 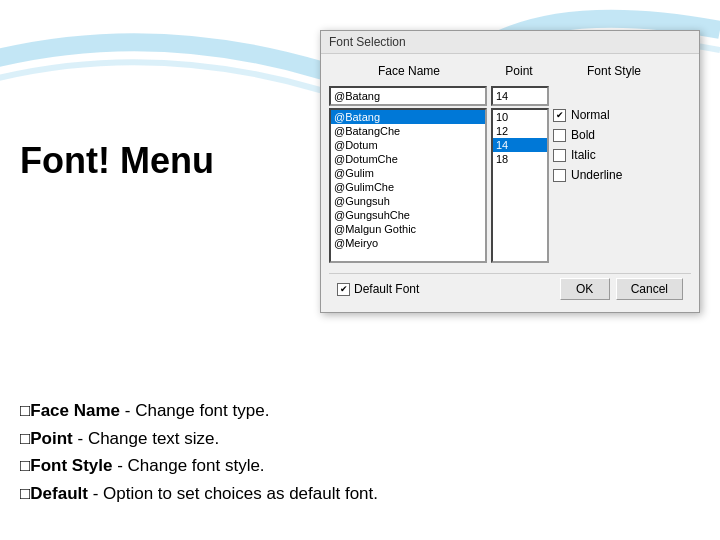 What do you see at coordinates (618, 155) in the screenshot?
I see `style-item: Italic` at bounding box center [618, 155].